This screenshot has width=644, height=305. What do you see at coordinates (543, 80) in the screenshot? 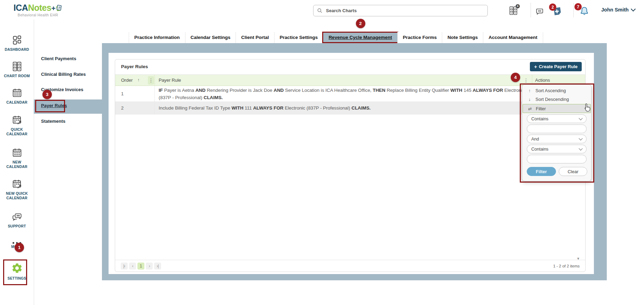
I see `column-header-actions: Actions` at bounding box center [543, 80].